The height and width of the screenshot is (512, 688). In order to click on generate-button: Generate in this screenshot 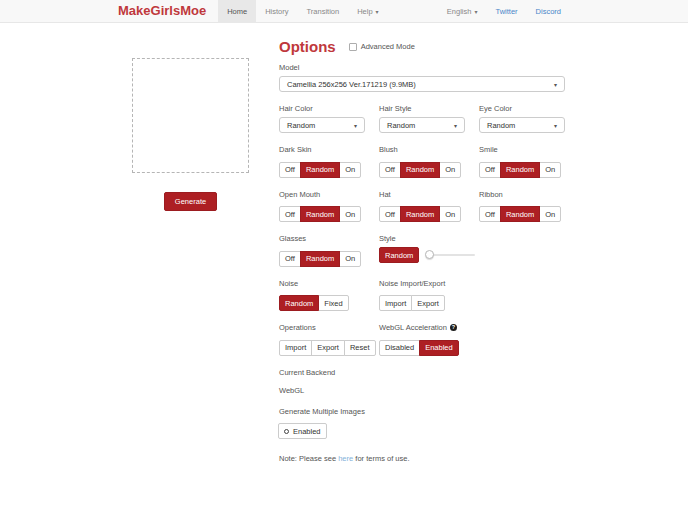, I will do `click(190, 202)`.